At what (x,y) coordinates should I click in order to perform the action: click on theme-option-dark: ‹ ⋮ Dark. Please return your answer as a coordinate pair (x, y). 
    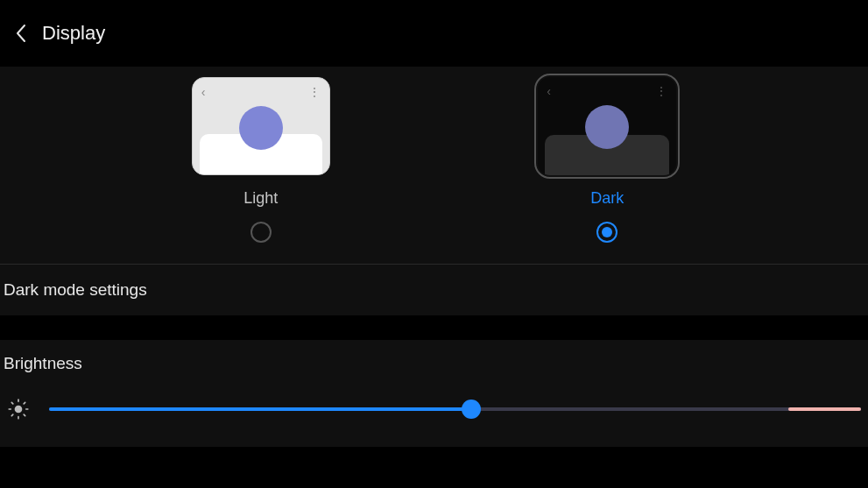
    Looking at the image, I should click on (607, 159).